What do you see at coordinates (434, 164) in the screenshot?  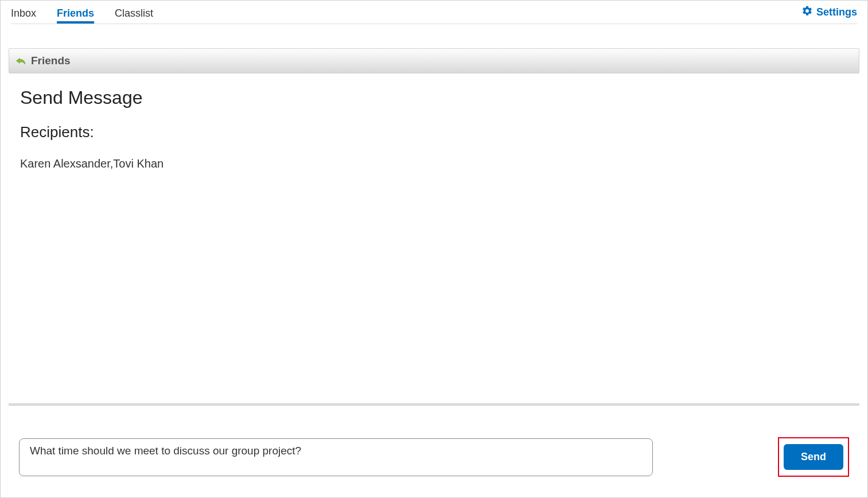 I see `recipients-value: Karen Alexsander,Tovi Khan` at bounding box center [434, 164].